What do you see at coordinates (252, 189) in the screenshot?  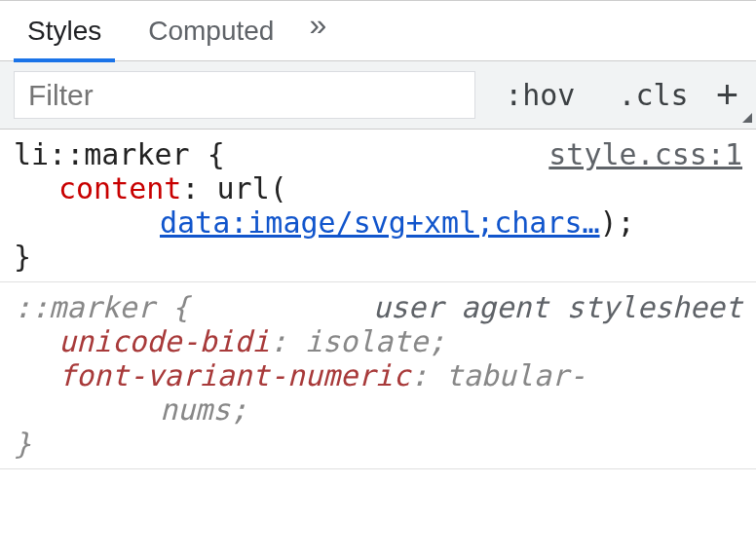 I see `css-value-fn-open: url(` at bounding box center [252, 189].